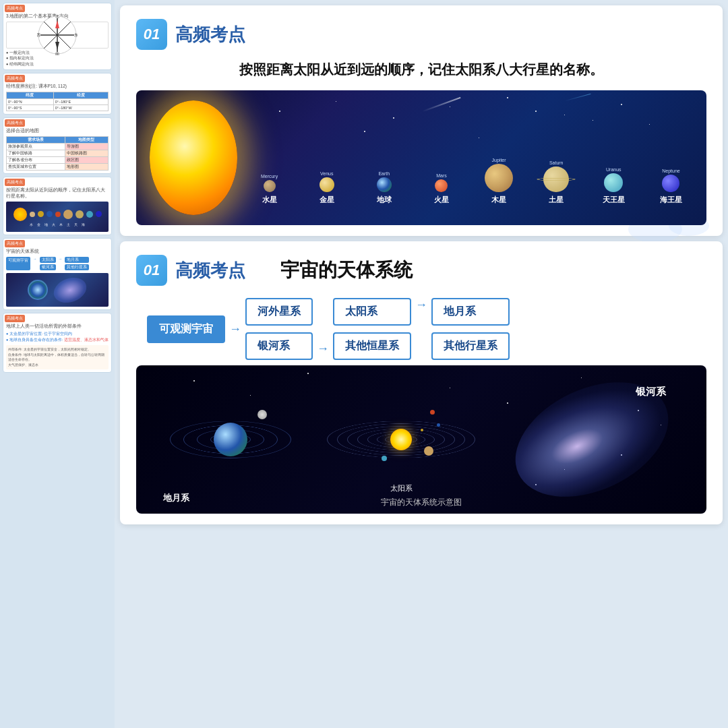  I want to click on sidebar-card-6: 高频考点 地球上人类一切活动所需的外部条件 ● 太金星的宇宙位置: 位于宇宙空间…, so click(57, 342).